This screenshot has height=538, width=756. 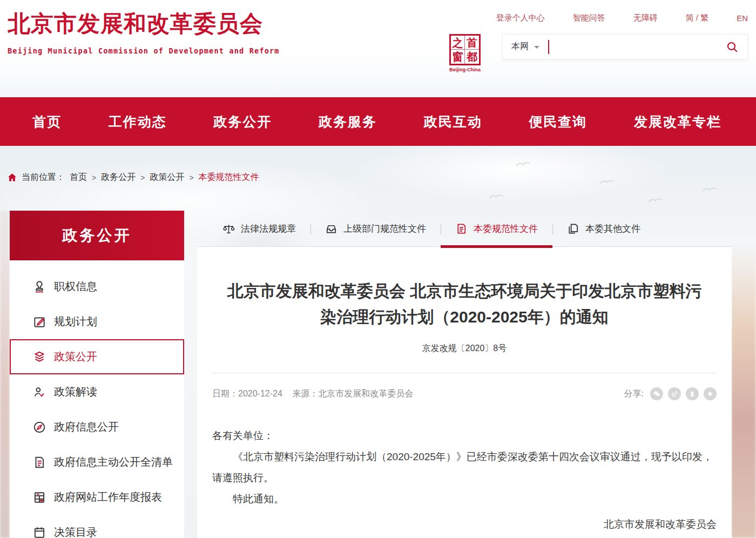 I want to click on salutation: 各有关单位：, so click(x=464, y=435).